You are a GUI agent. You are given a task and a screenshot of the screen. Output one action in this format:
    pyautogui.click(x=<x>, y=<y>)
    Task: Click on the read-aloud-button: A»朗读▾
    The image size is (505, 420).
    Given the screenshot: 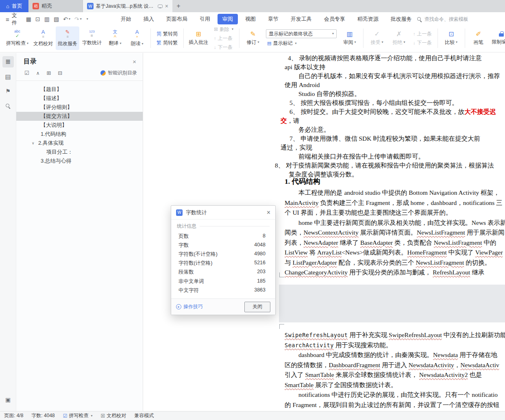 What is the action you would take?
    pyautogui.click(x=137, y=38)
    